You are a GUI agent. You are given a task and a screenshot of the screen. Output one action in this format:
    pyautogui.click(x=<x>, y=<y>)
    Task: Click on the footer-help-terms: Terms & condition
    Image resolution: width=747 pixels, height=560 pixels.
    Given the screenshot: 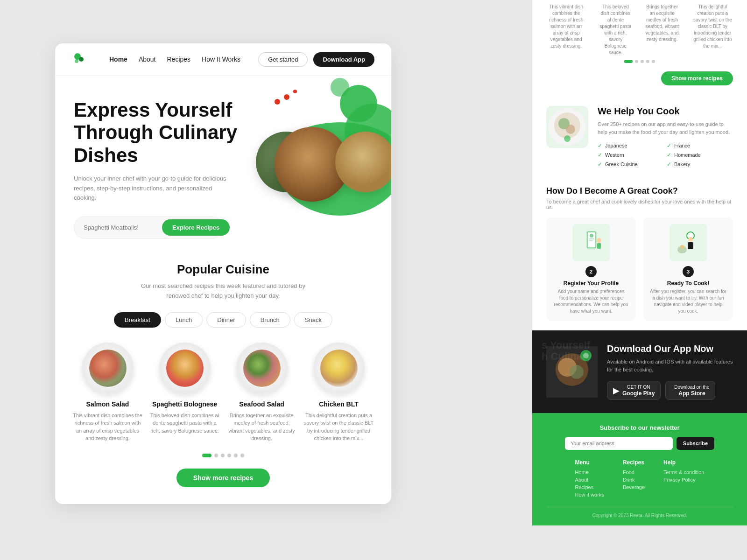 What is the action you would take?
    pyautogui.click(x=684, y=472)
    